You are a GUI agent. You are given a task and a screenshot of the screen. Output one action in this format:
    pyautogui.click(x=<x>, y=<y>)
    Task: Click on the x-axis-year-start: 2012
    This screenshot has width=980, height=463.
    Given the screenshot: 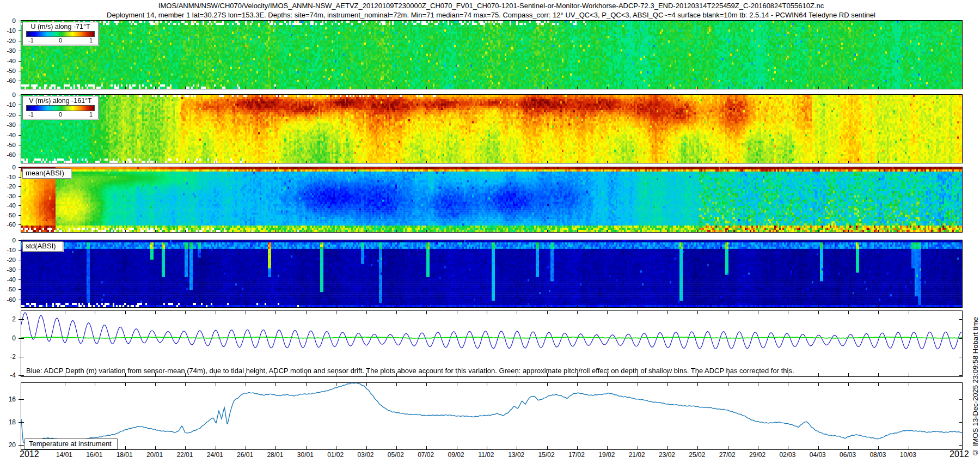 What is the action you would take?
    pyautogui.click(x=29, y=454)
    